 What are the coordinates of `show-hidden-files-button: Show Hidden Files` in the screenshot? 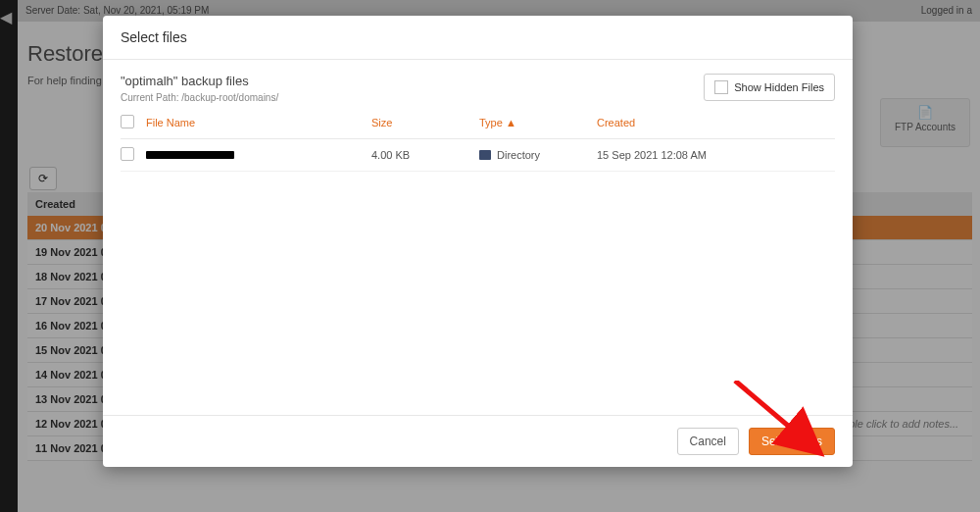 It's located at (769, 87).